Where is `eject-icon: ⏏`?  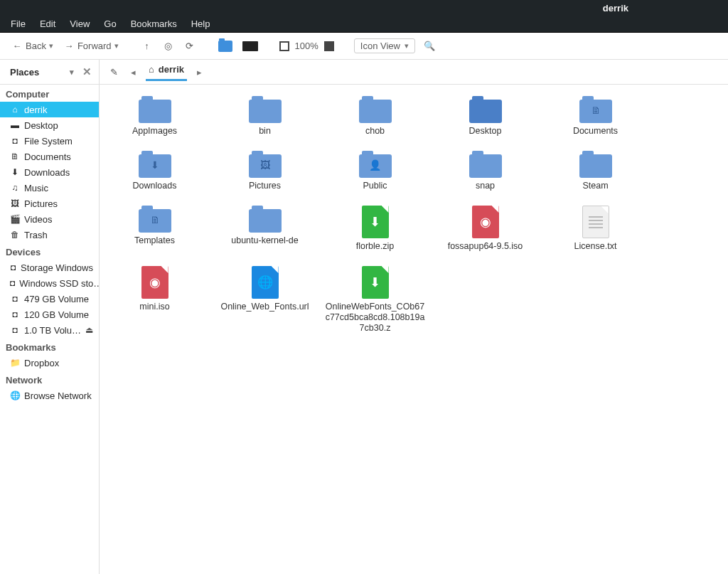 eject-icon: ⏏ is located at coordinates (90, 330).